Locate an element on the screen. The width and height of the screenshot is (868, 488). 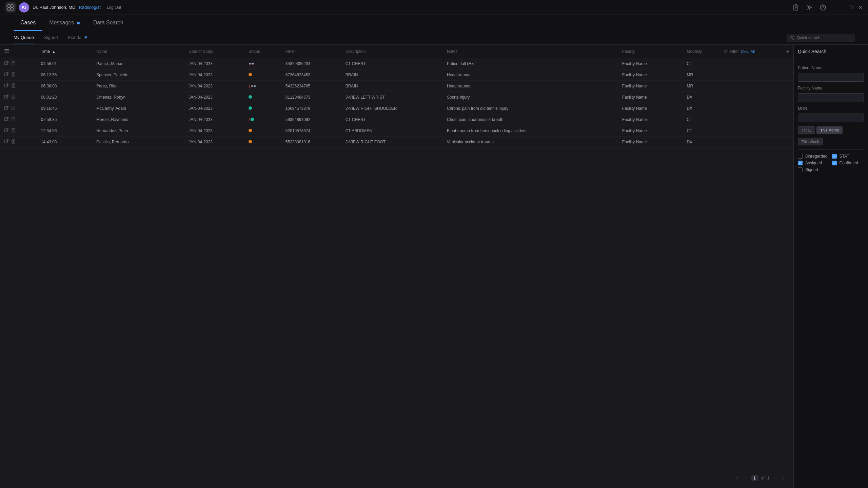
tab-data-search: Data Search is located at coordinates (108, 23).